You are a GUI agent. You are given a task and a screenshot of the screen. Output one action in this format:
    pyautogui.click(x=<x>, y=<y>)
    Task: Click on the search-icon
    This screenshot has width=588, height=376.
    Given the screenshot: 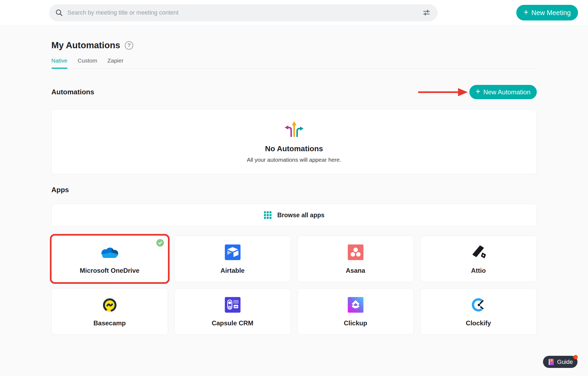 What is the action you would take?
    pyautogui.click(x=59, y=13)
    